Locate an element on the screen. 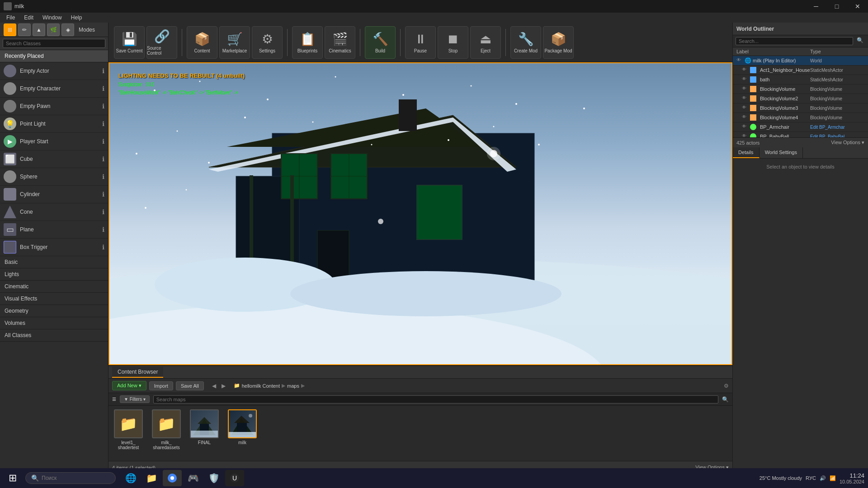 The height and width of the screenshot is (488, 868). start-button: ⊞ is located at coordinates (13, 478).